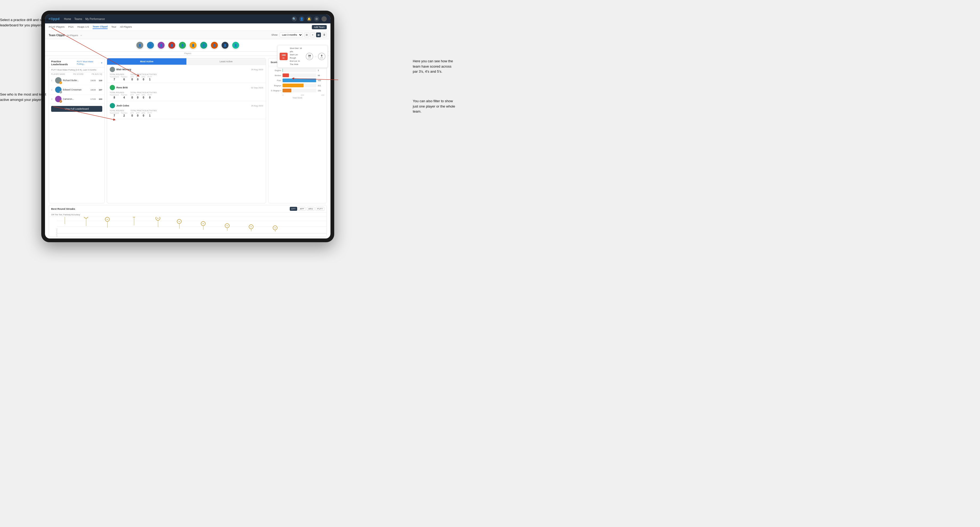 Image resolution: width=980 pixels, height=527 pixels. I want to click on user-avatar, so click(324, 19).